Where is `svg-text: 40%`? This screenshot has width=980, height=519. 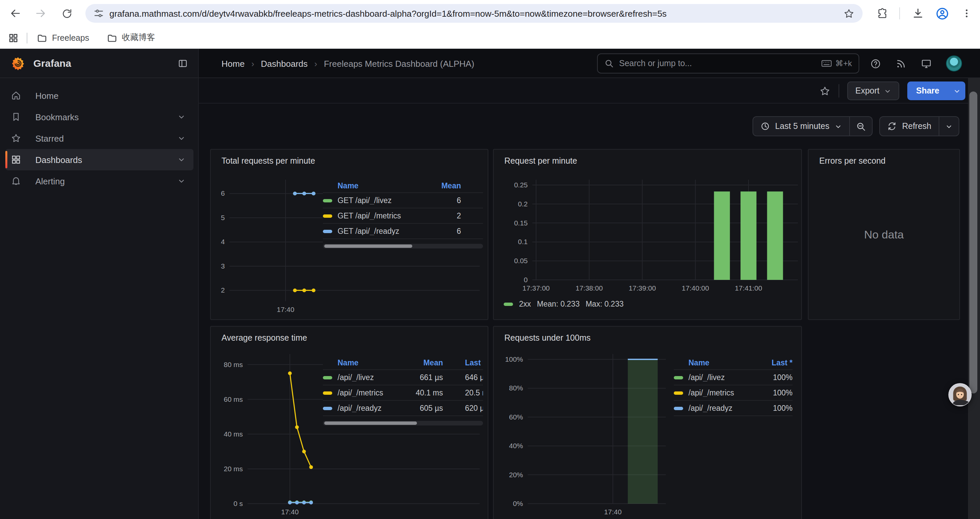 svg-text: 40% is located at coordinates (516, 446).